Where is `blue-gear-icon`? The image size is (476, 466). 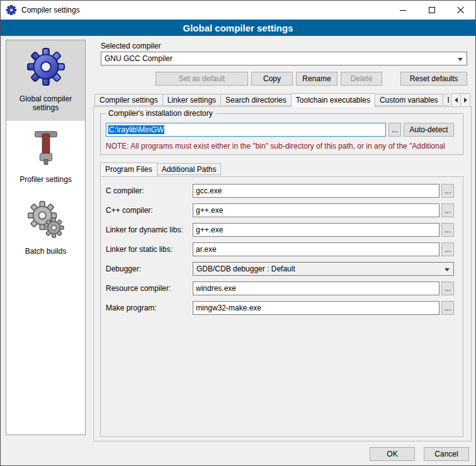
blue-gear-icon is located at coordinates (46, 67).